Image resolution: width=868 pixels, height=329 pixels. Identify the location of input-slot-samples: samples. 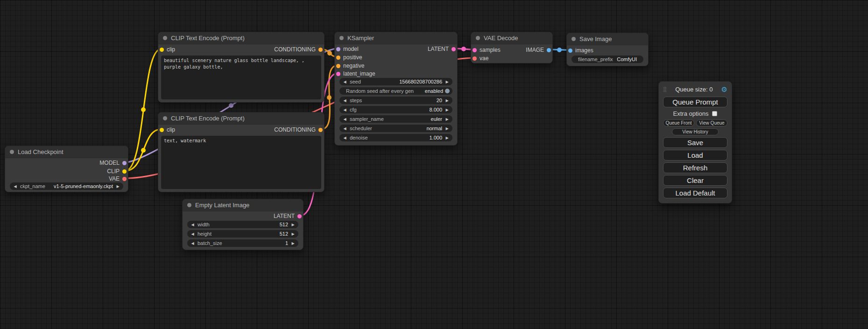
(487, 50).